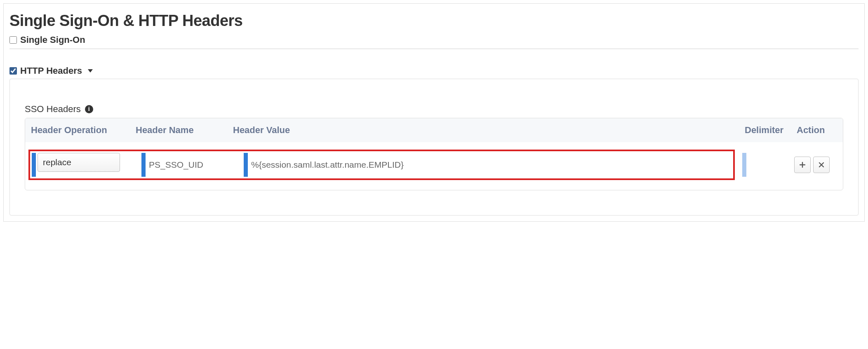 The width and height of the screenshot is (868, 349). I want to click on action-cell, so click(817, 165).